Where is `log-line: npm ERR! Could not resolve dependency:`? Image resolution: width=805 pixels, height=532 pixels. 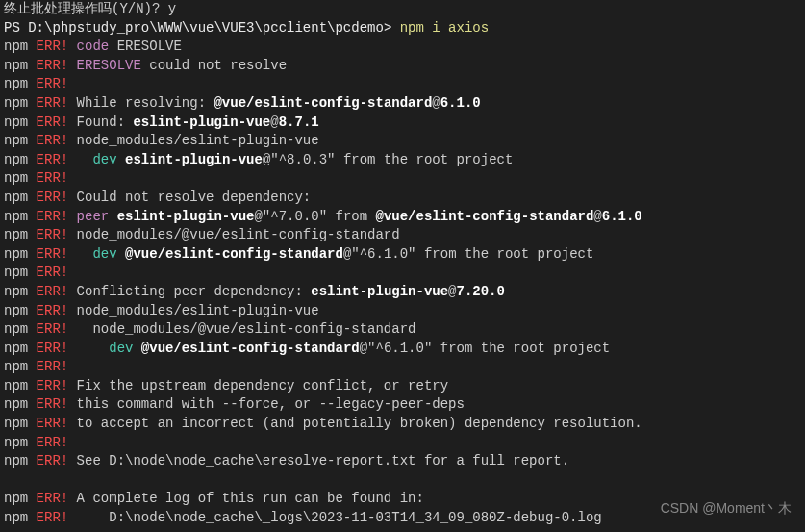 log-line: npm ERR! Could not resolve dependency: is located at coordinates (402, 198).